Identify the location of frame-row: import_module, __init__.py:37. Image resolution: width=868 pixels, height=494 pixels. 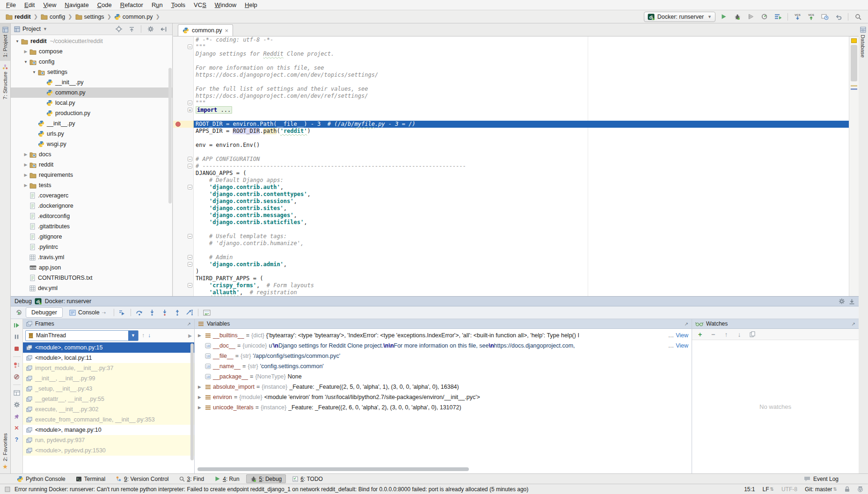
(109, 368).